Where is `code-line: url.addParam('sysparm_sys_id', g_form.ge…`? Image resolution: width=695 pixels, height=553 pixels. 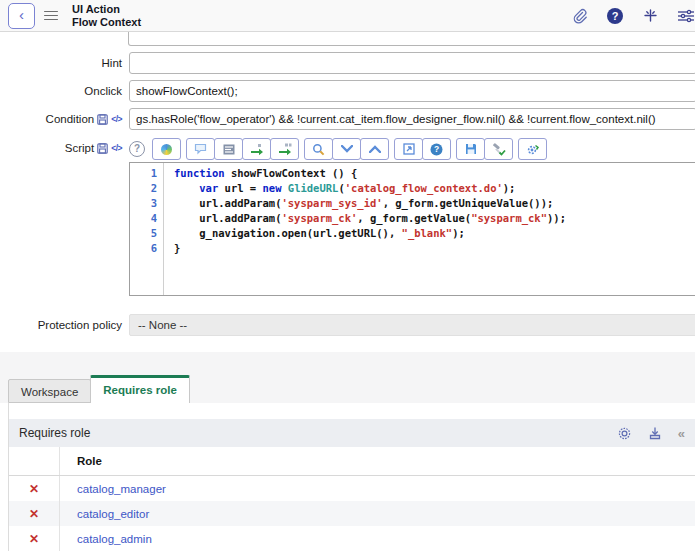 code-line: url.addParam('sysparm_sys_id', g_form.ge… is located at coordinates (434, 204).